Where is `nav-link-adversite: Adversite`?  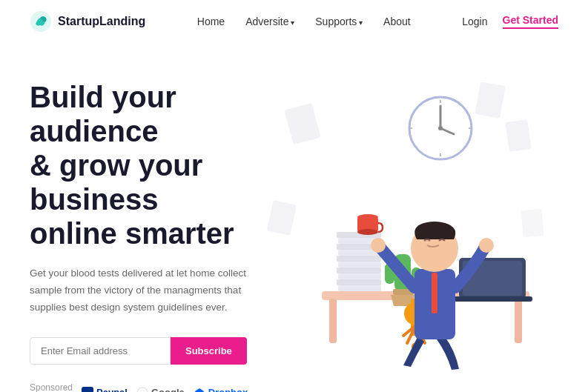 nav-link-adversite: Adversite is located at coordinates (270, 21).